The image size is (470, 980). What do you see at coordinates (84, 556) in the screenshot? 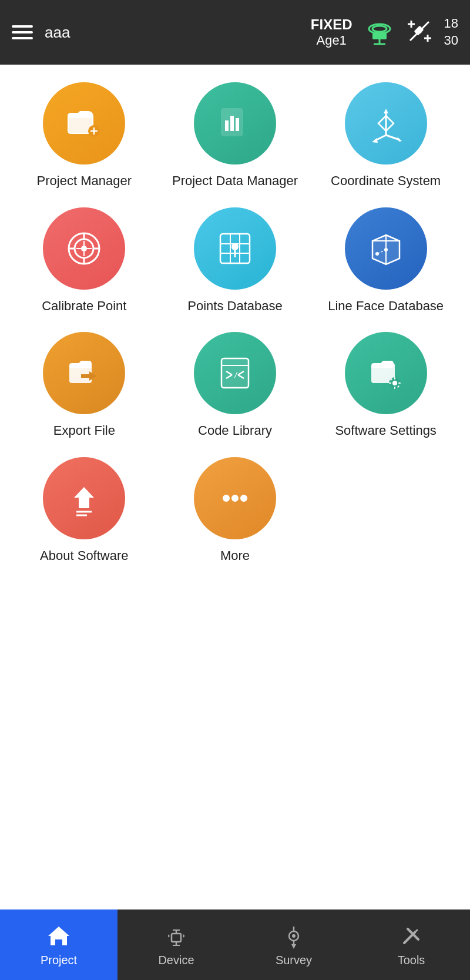
I see `about-software-label: About Software` at bounding box center [84, 556].